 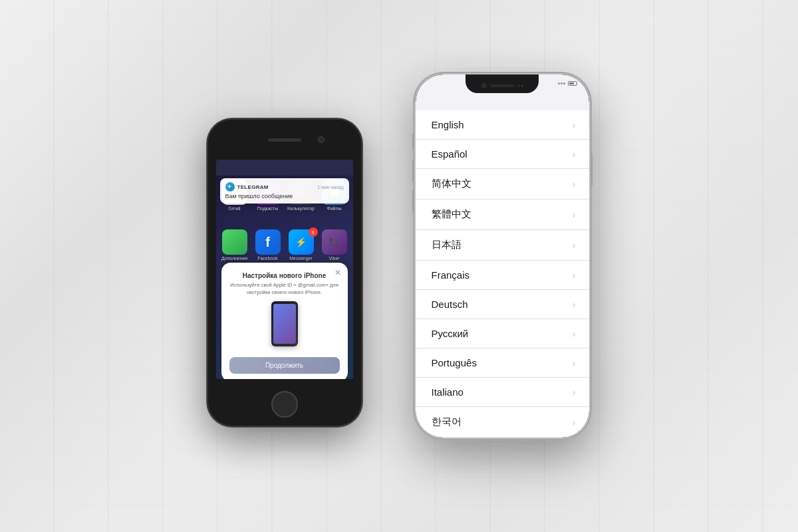 What do you see at coordinates (285, 324) in the screenshot?
I see `dialog-phone-image` at bounding box center [285, 324].